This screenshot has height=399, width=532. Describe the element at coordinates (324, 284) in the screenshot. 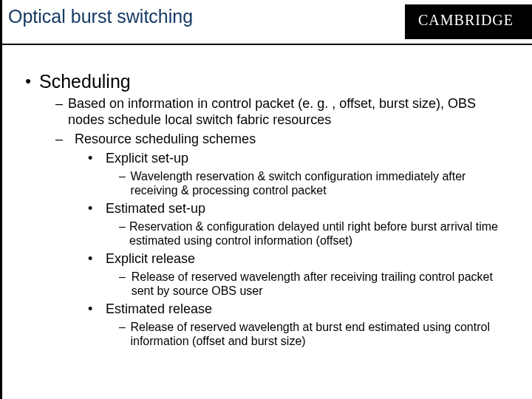

I see `level4-text: Release of reserved wavelength after rec…` at that location.